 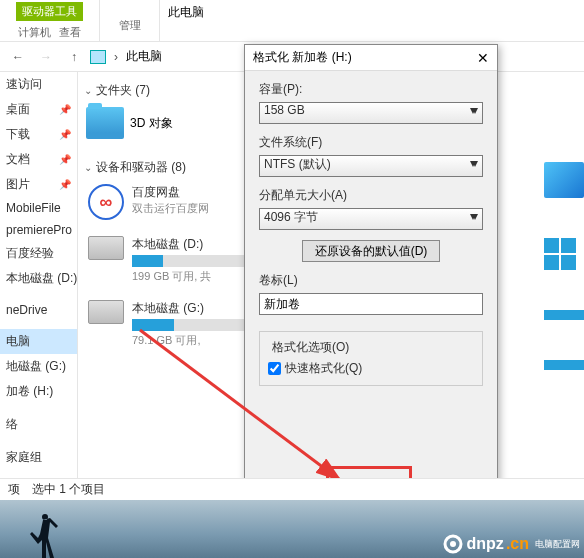 What do you see at coordinates (50, 12) in the screenshot?
I see `ribbon-contextual-tab: 驱动器工具` at bounding box center [50, 12].